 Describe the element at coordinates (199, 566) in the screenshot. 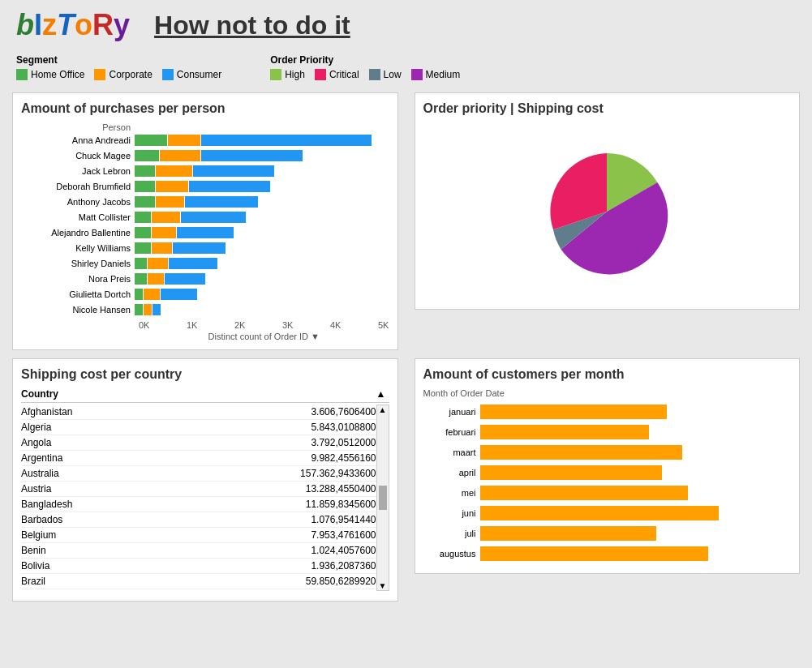

I see `table-row: Bolivia 1.936,2087360` at that location.